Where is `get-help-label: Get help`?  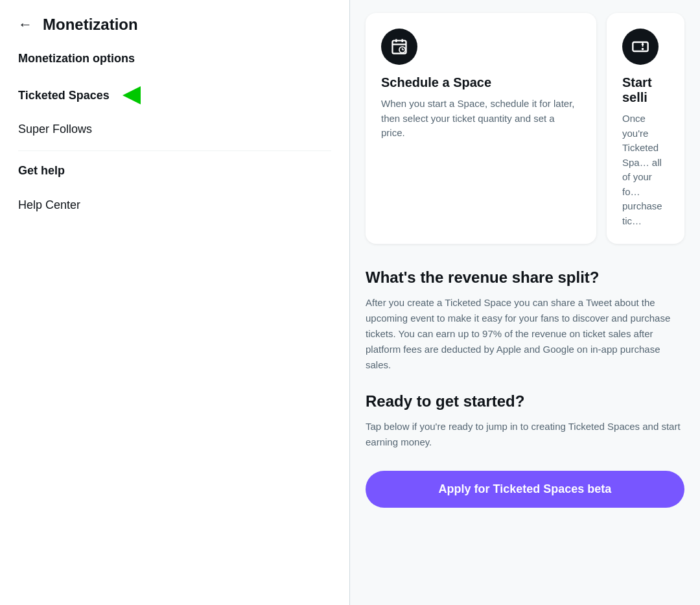 get-help-label: Get help is located at coordinates (175, 171).